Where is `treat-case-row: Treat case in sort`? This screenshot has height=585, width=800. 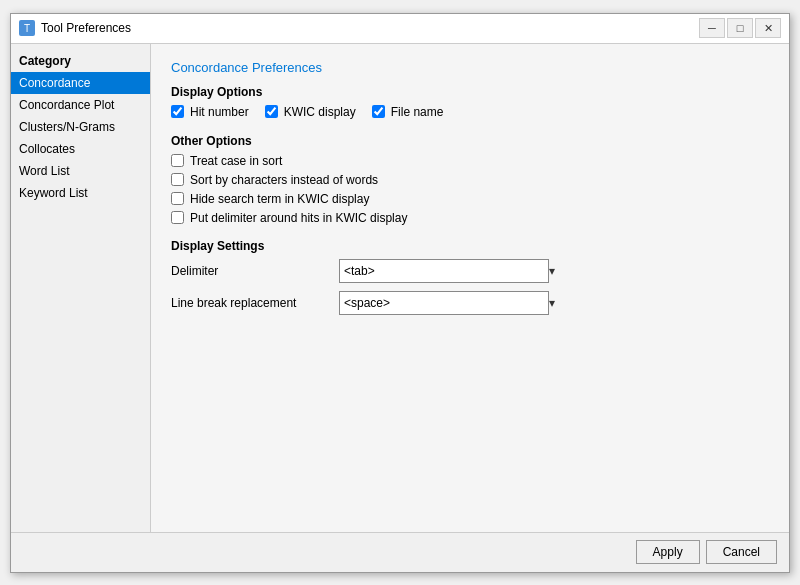 treat-case-row: Treat case in sort is located at coordinates (470, 161).